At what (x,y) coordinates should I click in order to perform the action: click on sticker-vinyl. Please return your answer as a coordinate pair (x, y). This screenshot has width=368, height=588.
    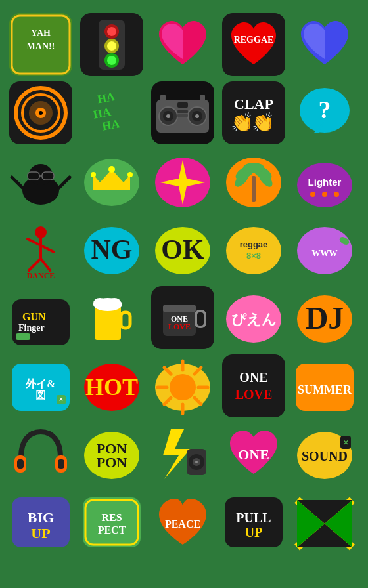
    Looking at the image, I should click on (41, 113).